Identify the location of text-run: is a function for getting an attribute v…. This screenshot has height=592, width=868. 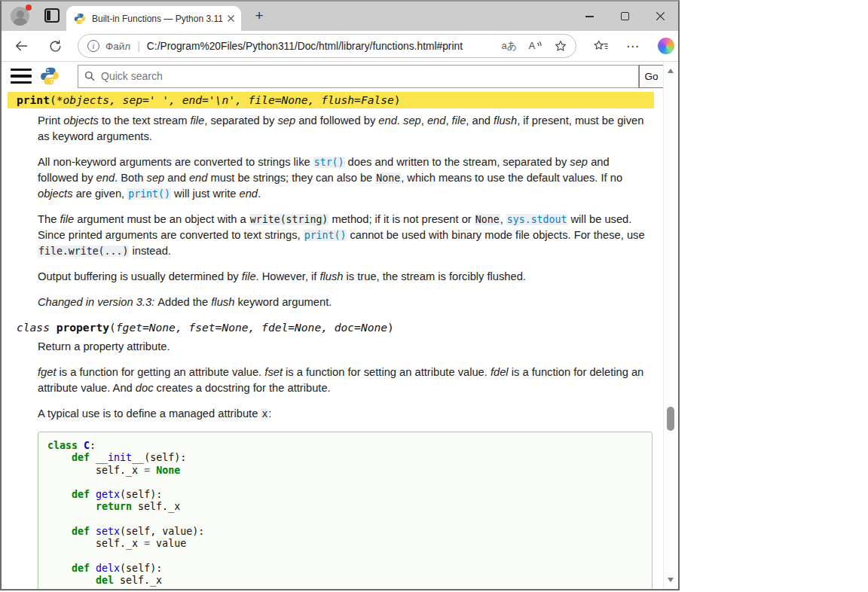
(161, 372).